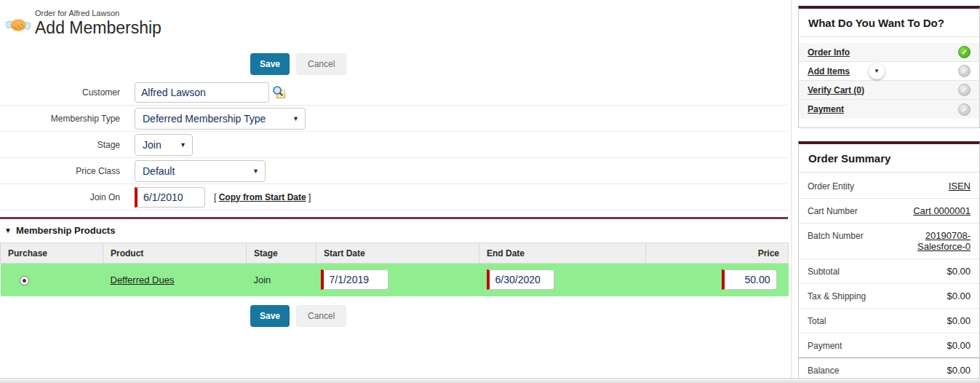 The height and width of the screenshot is (383, 980). I want to click on end-date-input, so click(521, 280).